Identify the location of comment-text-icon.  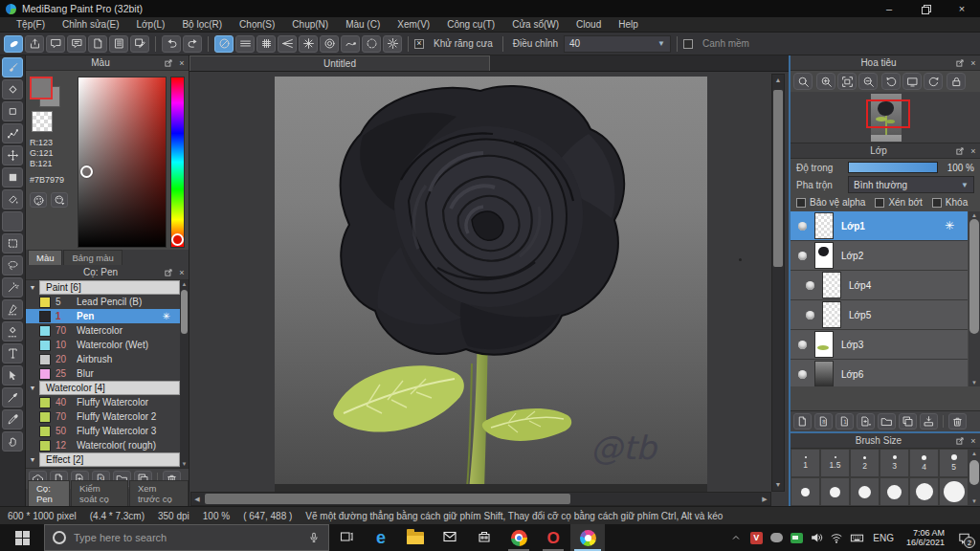
(77, 44).